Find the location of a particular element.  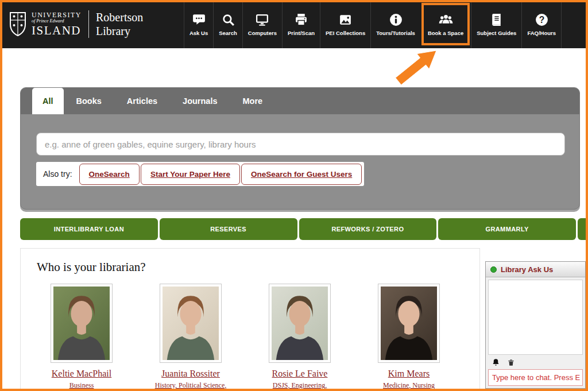

librarian-subjects-link: Business is located at coordinates (82, 386).